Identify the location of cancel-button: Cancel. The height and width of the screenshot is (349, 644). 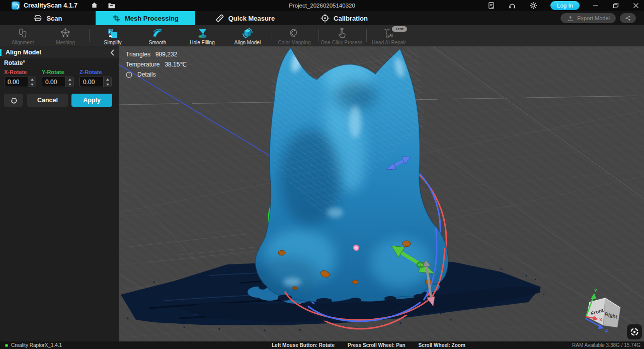
(47, 100).